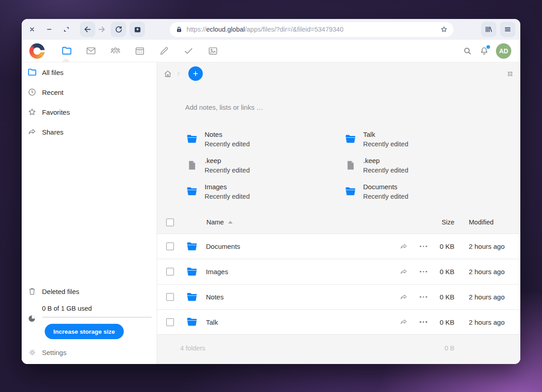 The image size is (542, 392). What do you see at coordinates (91, 51) in the screenshot?
I see `app-nav-mail` at bounding box center [91, 51].